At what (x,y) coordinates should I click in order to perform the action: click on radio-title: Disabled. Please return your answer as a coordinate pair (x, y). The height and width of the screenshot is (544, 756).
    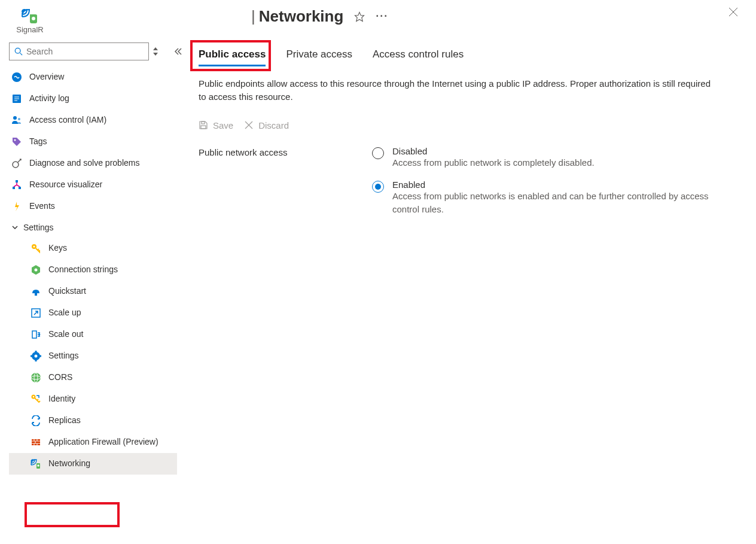
    Looking at the image, I should click on (493, 151).